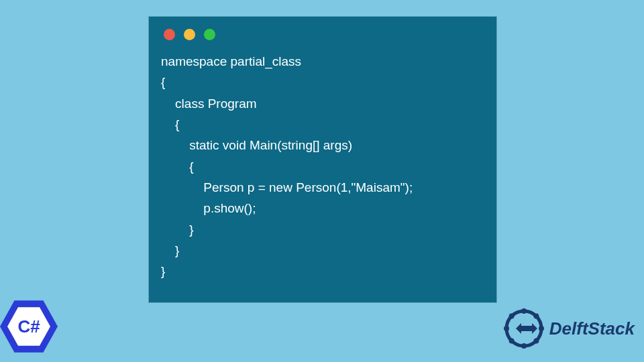 The height and width of the screenshot is (362, 644). Describe the element at coordinates (189, 35) in the screenshot. I see `minimize-icon` at that location.